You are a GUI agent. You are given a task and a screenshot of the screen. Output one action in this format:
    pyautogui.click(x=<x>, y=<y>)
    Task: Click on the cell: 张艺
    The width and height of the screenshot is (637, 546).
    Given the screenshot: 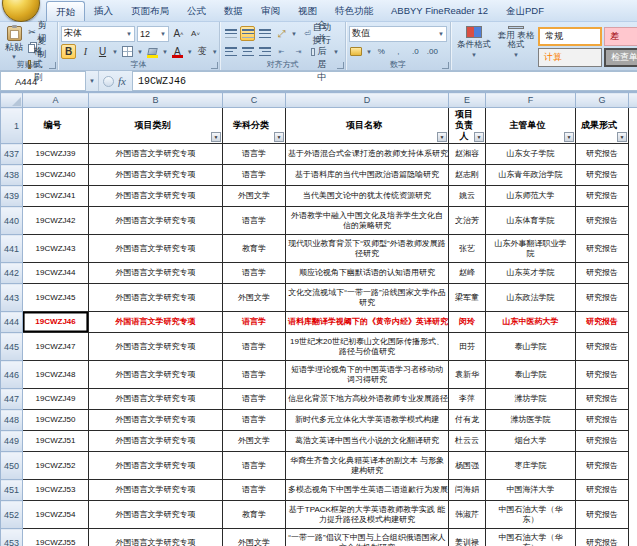 What is the action you would take?
    pyautogui.click(x=468, y=249)
    